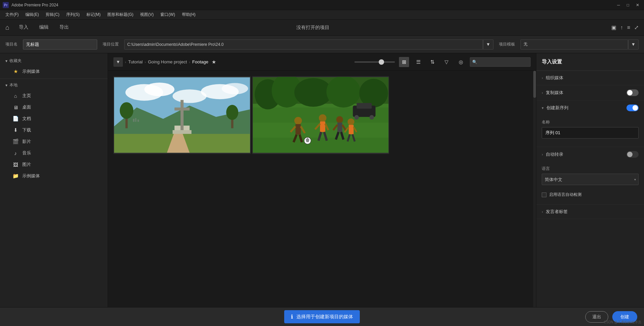 Image resolution: width=644 pixels, height=326 pixels. I want to click on scrollbar-track, so click(535, 189).